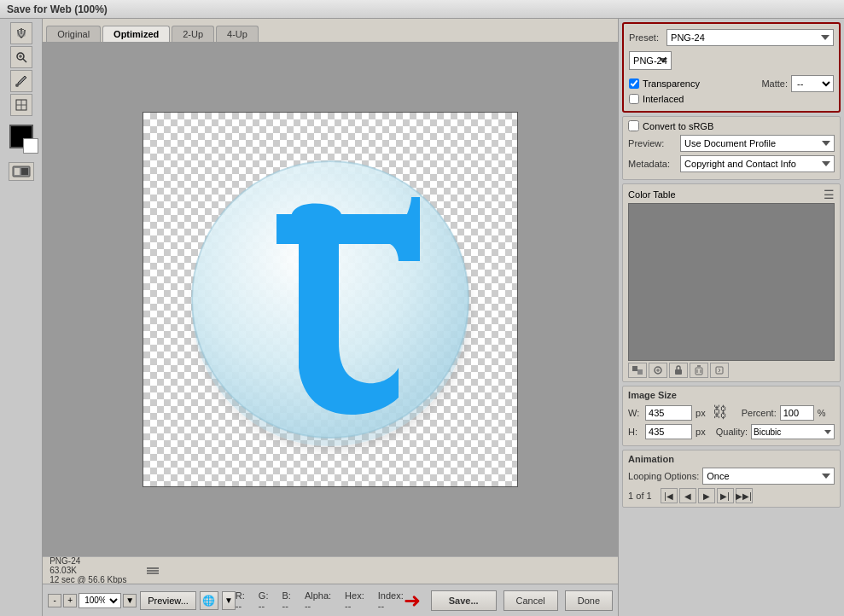 The height and width of the screenshot is (616, 844). What do you see at coordinates (731, 67) in the screenshot?
I see `preset-section: Preset: PNG-24 PNG-24 Transparency Matte…` at bounding box center [731, 67].